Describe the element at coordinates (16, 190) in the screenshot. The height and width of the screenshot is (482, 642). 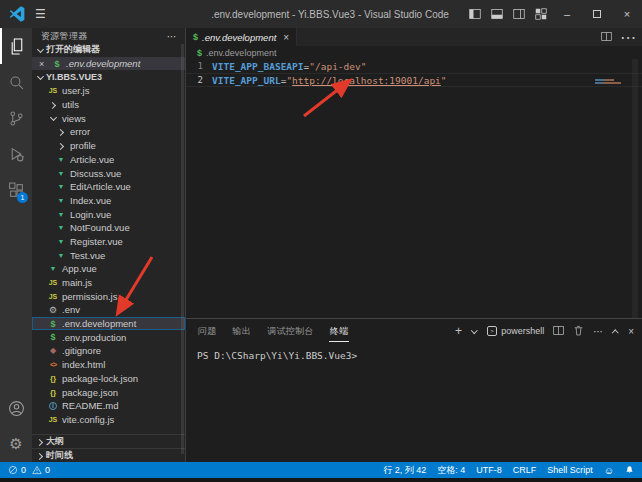
I see `extensions-icon: 1` at that location.